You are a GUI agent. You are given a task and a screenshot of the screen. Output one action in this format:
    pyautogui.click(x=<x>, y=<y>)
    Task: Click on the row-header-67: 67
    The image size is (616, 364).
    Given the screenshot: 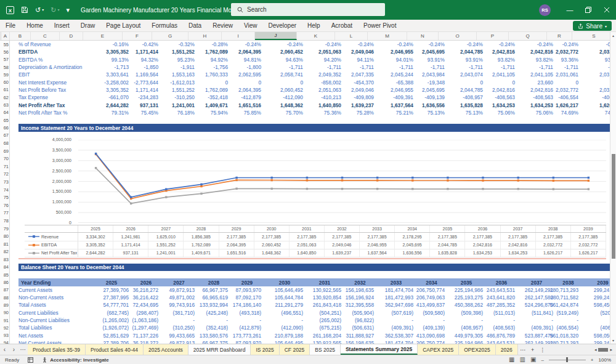 What is the action you would take?
    pyautogui.click(x=4, y=135)
    